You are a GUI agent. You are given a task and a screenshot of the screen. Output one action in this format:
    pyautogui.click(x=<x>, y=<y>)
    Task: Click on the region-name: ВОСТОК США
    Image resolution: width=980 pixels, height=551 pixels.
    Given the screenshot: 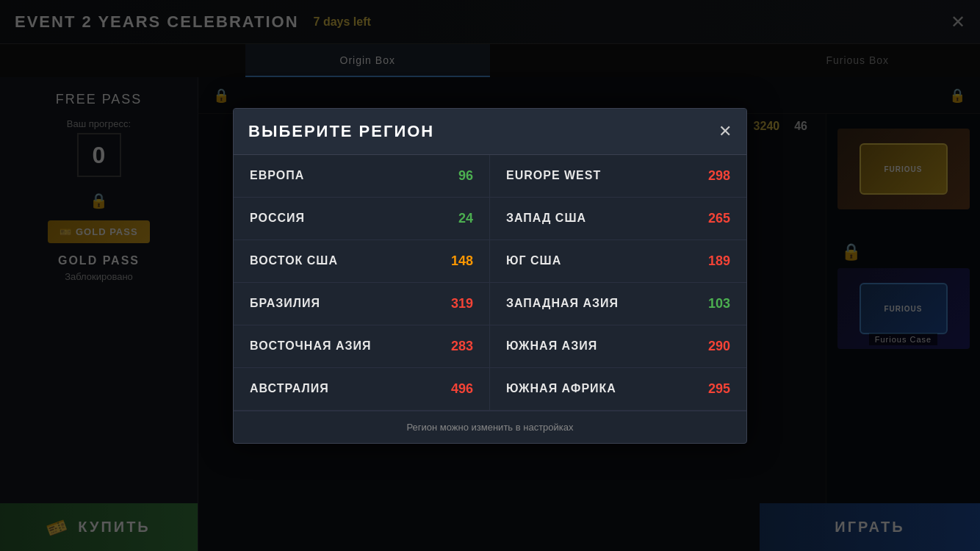 What is the action you would take?
    pyautogui.click(x=294, y=261)
    